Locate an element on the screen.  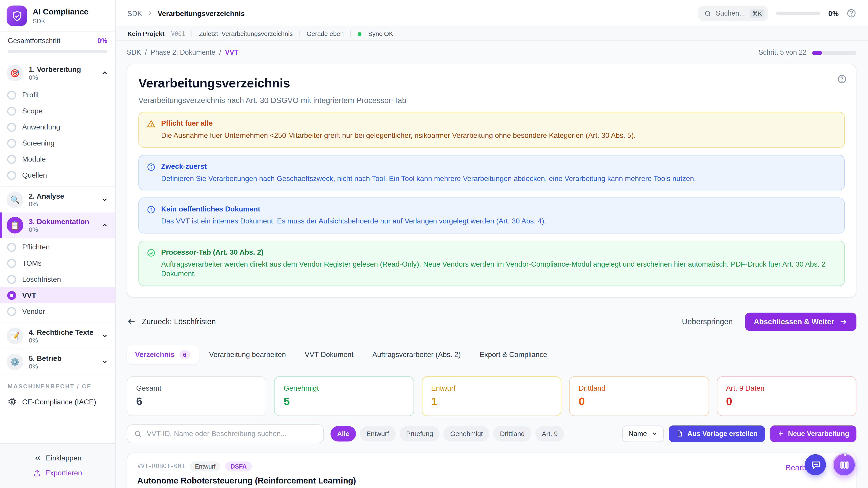
record-card: VVT-ROBOT-001 Entwurf DSFA Autonome Robo… is located at coordinates (492, 470).